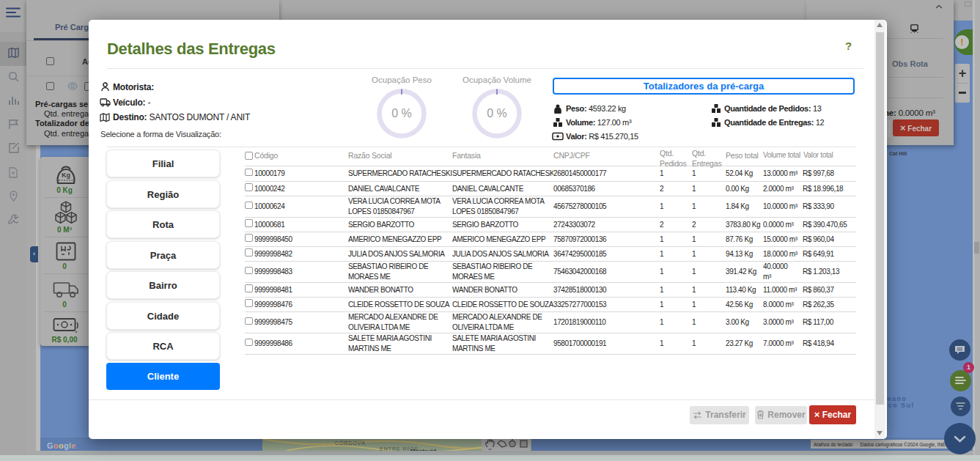 This screenshot has height=461, width=980. What do you see at coordinates (66, 175) in the screenshot?
I see `svg-text: Kg` at bounding box center [66, 175].